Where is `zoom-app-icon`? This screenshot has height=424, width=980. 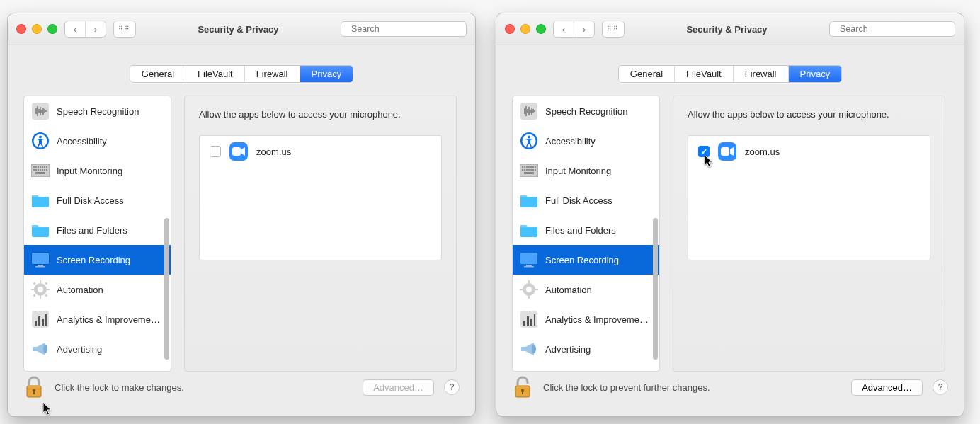
zoom-app-icon is located at coordinates (727, 151).